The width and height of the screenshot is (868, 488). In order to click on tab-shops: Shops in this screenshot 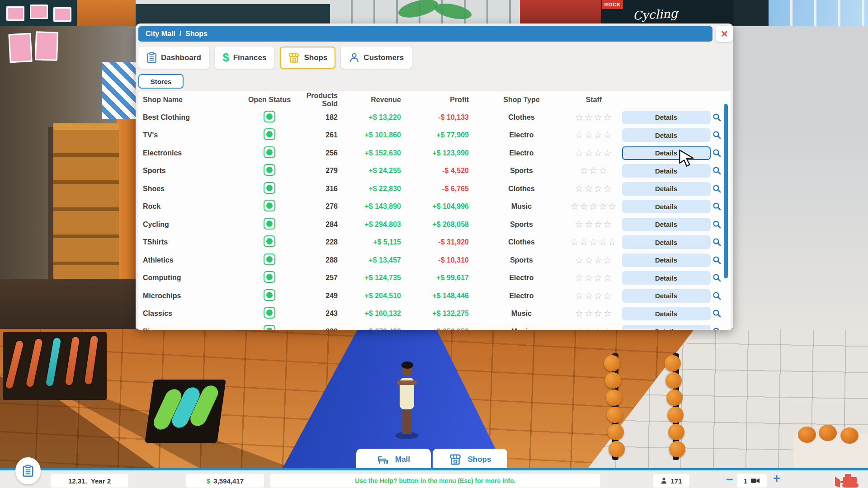, I will do `click(307, 58)`.